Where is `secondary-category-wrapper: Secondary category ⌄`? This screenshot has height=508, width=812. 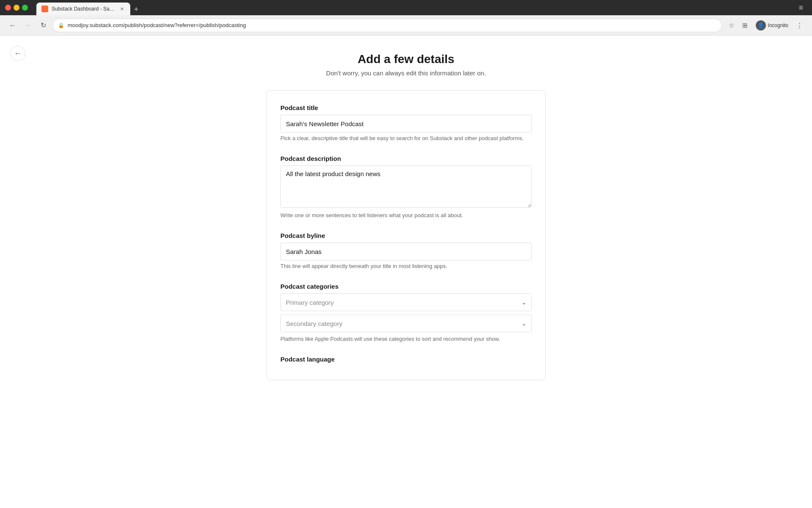
secondary-category-wrapper: Secondary category ⌄ is located at coordinates (406, 323).